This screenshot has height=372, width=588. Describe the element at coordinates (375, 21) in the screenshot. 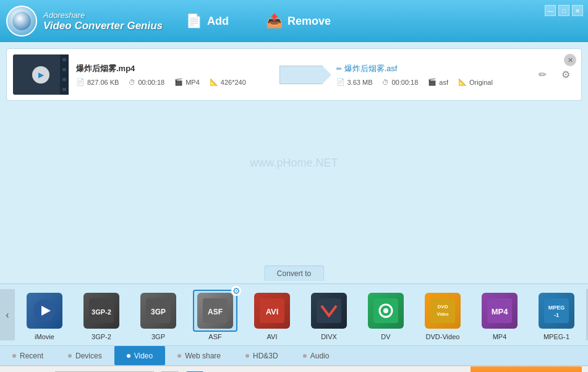

I see `toolbar: 📄 Add 📤 Remove` at that location.